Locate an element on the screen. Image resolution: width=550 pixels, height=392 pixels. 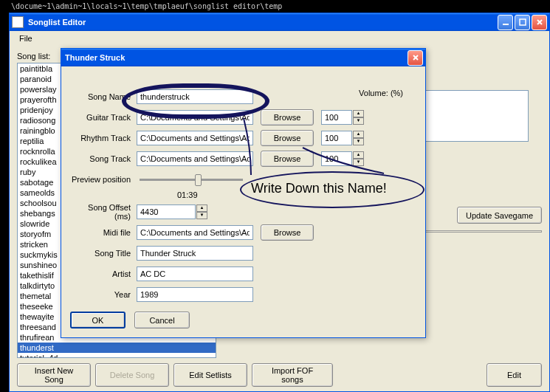
dialog-titlebar: Thunder Struck is located at coordinates (244, 58).